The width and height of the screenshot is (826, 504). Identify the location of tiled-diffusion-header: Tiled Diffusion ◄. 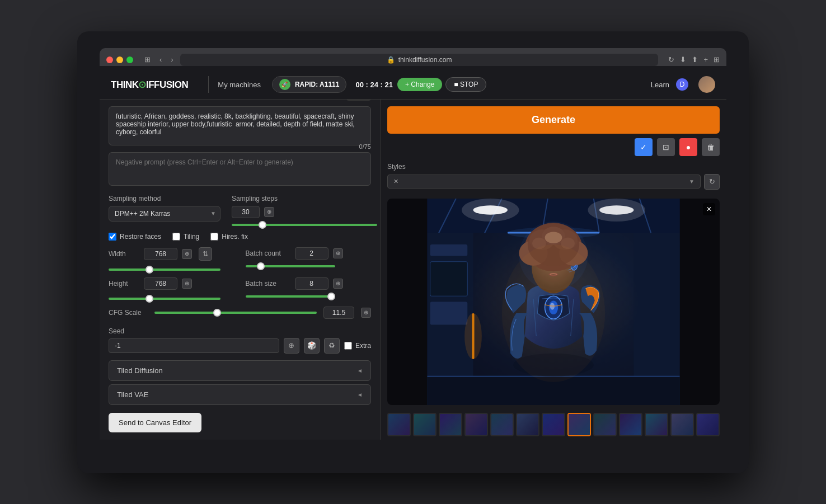
(240, 370).